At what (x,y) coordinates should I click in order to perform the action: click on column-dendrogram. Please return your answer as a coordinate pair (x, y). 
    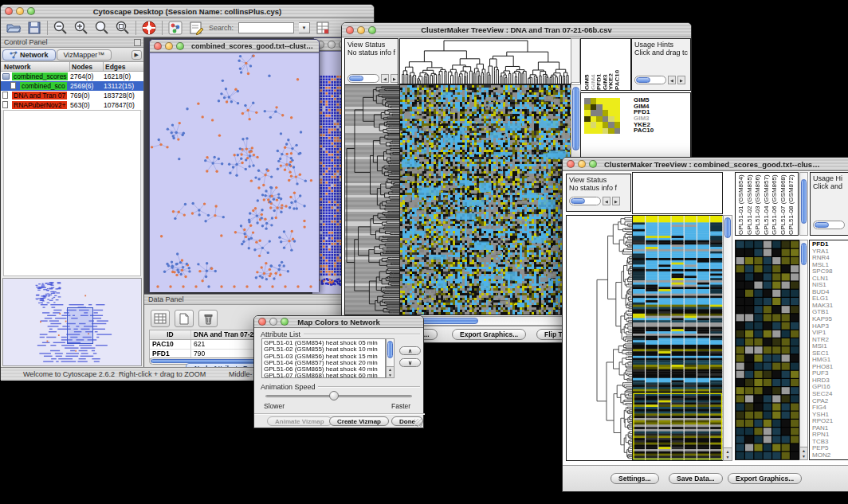
    Looking at the image, I should click on (485, 61).